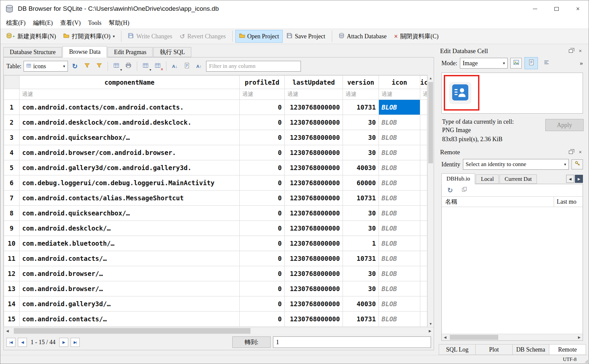  What do you see at coordinates (498, 202) in the screenshot?
I see `remote-name-column-header: 名稱` at bounding box center [498, 202].